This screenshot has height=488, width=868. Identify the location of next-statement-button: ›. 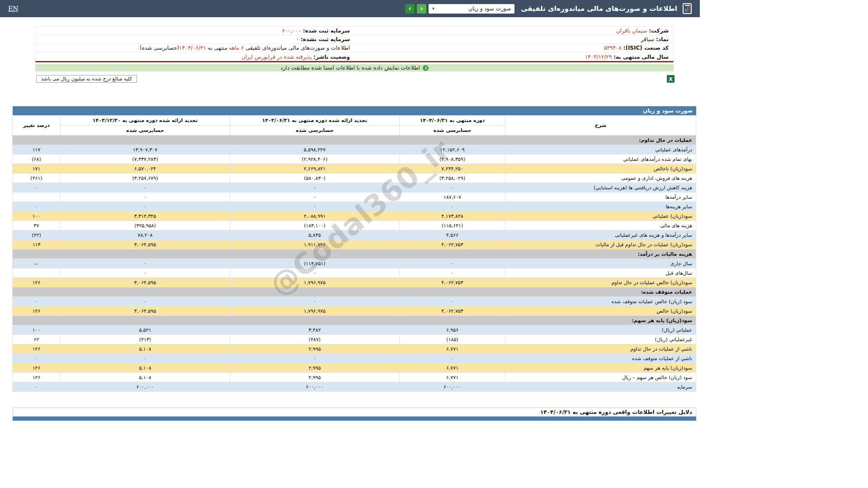
(410, 9).